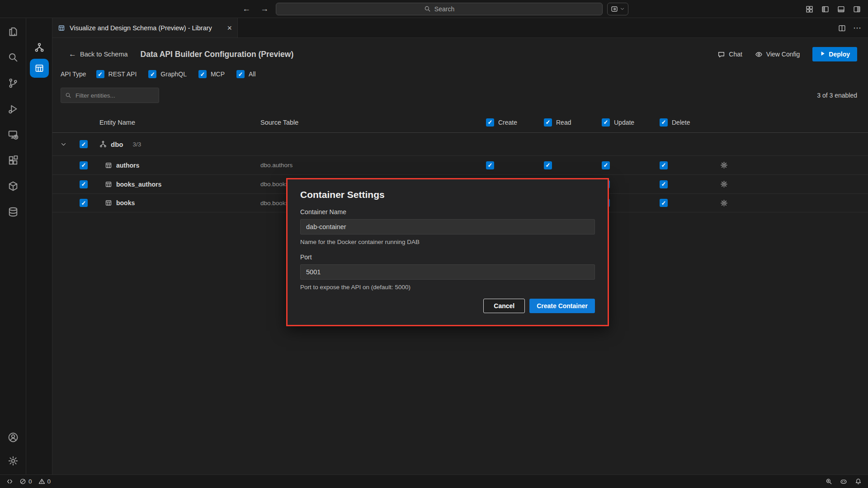  I want to click on rest-api-checkbox, so click(100, 74).